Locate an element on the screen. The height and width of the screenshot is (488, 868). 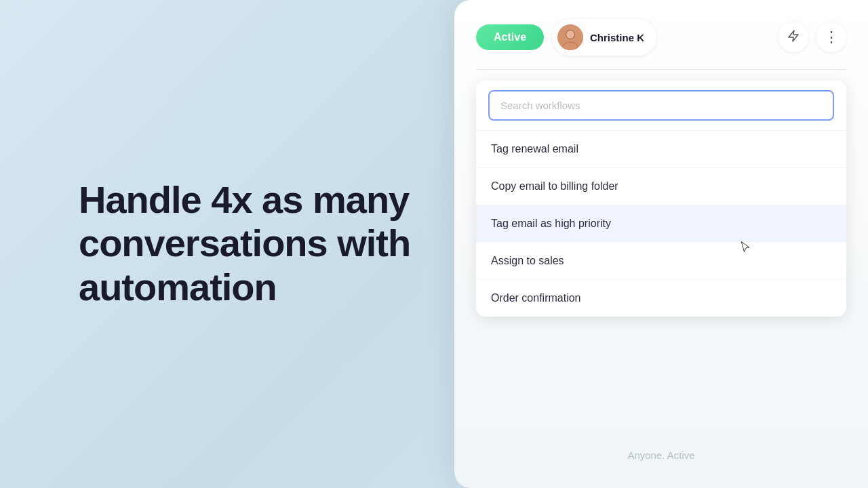
workflow-item-high-priority: Tag email as high priority is located at coordinates (661, 224).